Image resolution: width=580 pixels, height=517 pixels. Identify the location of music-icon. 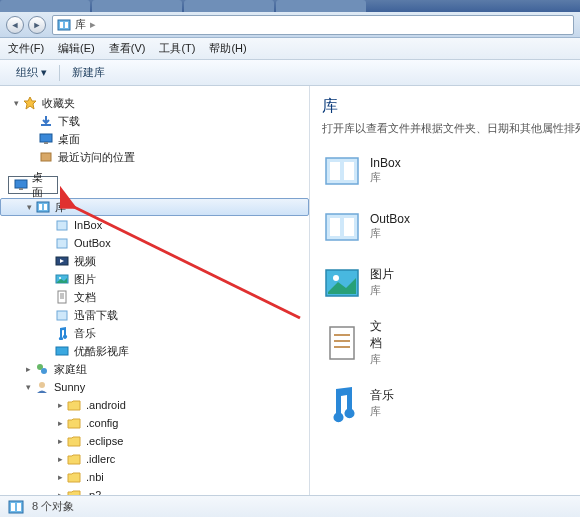
(62, 333).